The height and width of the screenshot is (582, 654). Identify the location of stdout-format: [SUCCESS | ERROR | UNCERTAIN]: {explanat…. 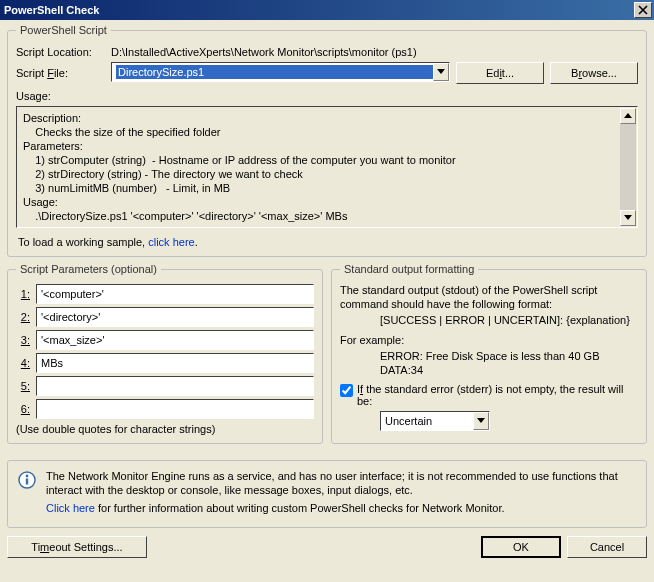
(489, 320).